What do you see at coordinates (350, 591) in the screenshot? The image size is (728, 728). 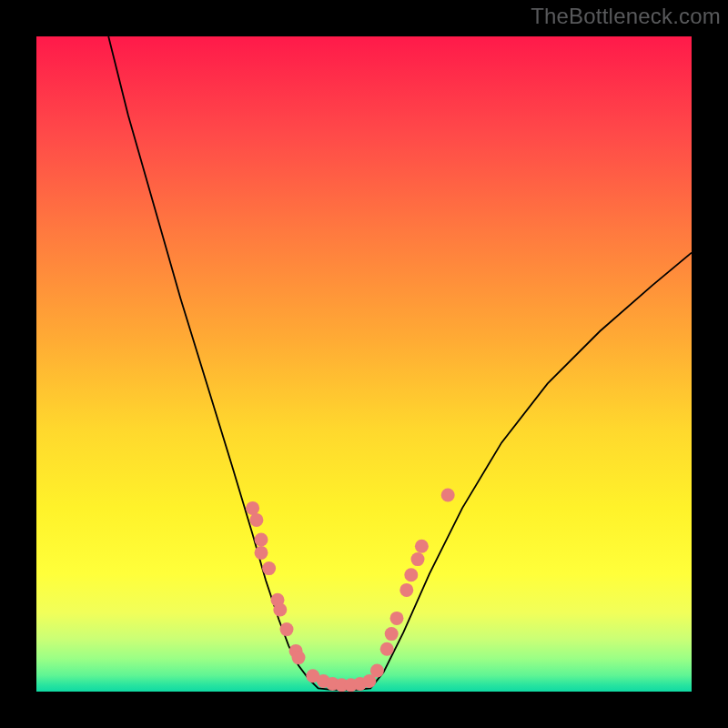 I see `data-points` at bounding box center [350, 591].